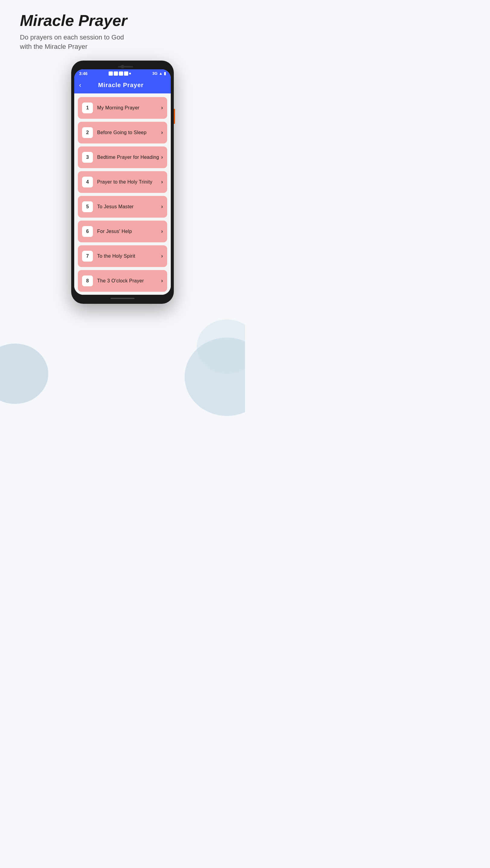 The image size is (490, 868). I want to click on prayer-item-number: 1, so click(88, 108).